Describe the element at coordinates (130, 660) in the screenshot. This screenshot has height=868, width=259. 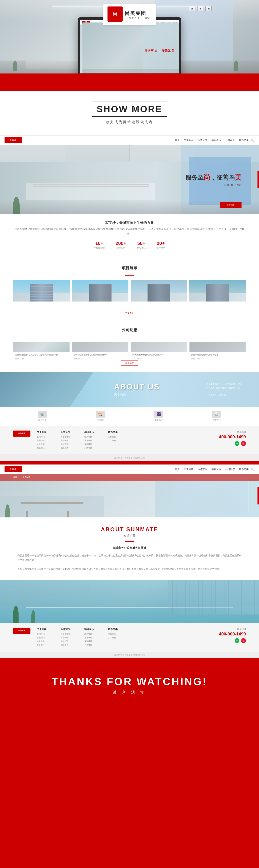
I see `bottom-divider` at that location.